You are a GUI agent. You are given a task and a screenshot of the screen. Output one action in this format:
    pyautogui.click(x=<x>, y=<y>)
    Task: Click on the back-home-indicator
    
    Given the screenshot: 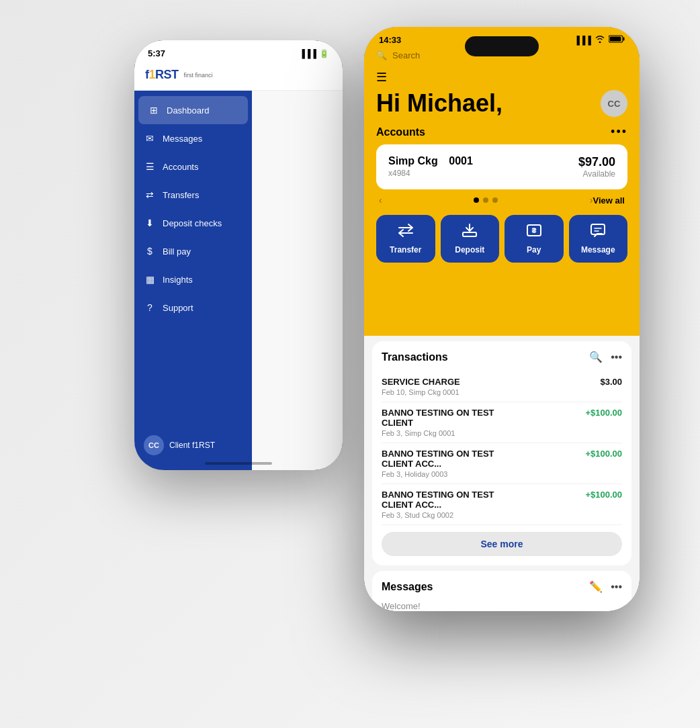 What is the action you would take?
    pyautogui.click(x=238, y=463)
    